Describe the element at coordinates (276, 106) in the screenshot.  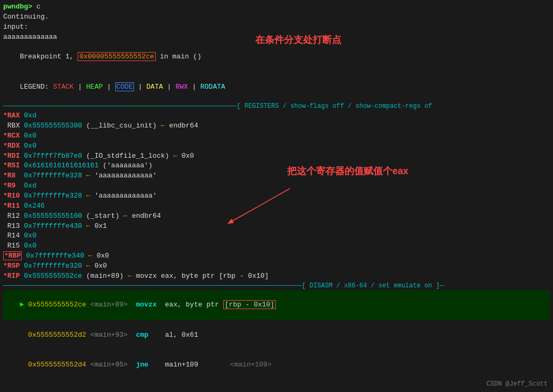
I see `registers-bar: ────────────────────────────────────────…` at that location.